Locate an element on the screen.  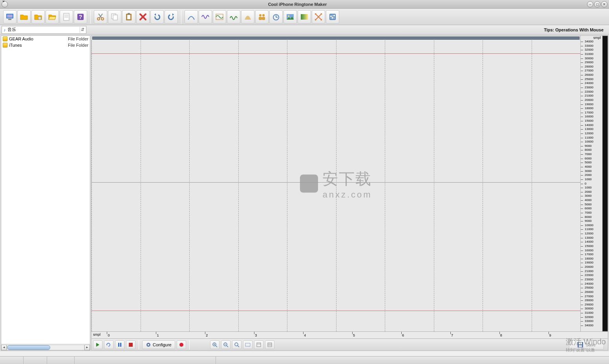
cd-button is located at coordinates (38, 17).